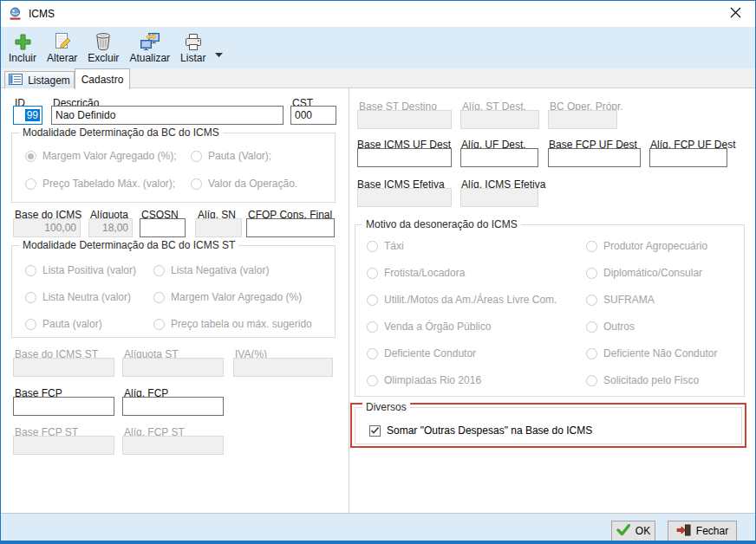 Image resolution: width=756 pixels, height=544 pixels. Describe the element at coordinates (735, 14) in the screenshot. I see `close-icon` at that location.